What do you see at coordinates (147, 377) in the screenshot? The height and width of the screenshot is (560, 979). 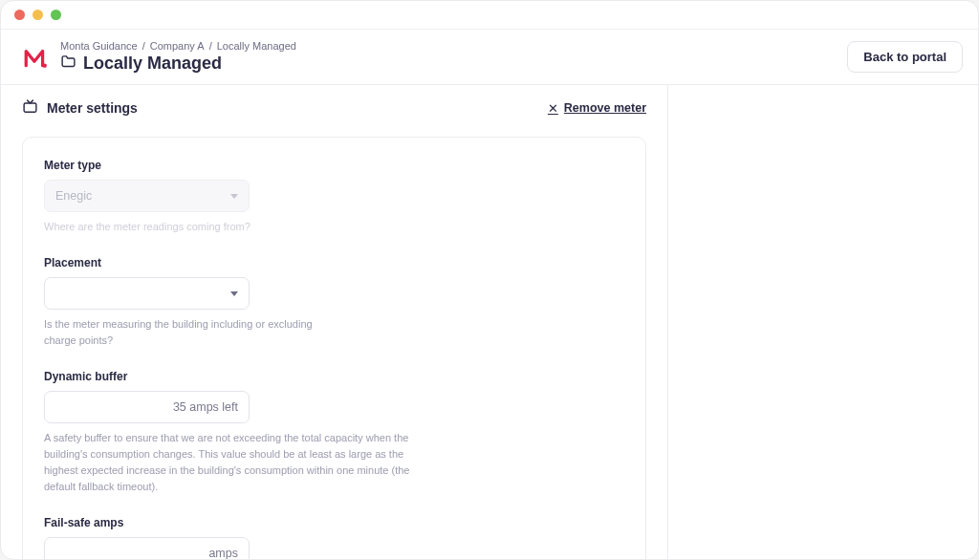 I see `dynamic-buffer-label: Dynamic buffer` at bounding box center [147, 377].